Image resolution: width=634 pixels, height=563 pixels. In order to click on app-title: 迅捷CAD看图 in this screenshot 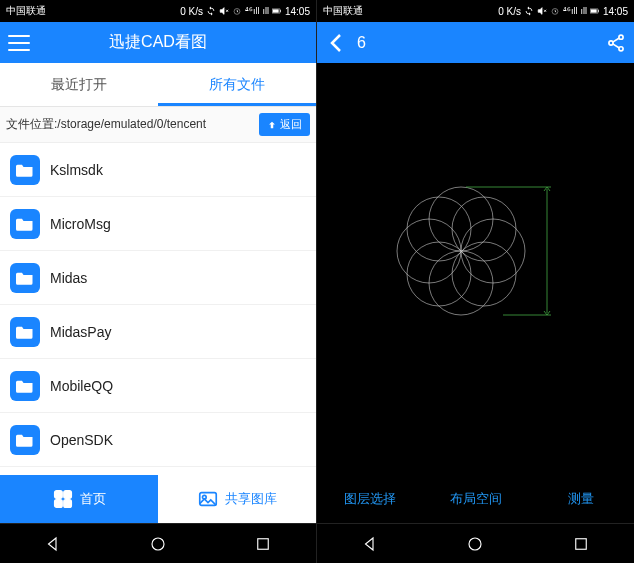, I will do `click(158, 42)`.